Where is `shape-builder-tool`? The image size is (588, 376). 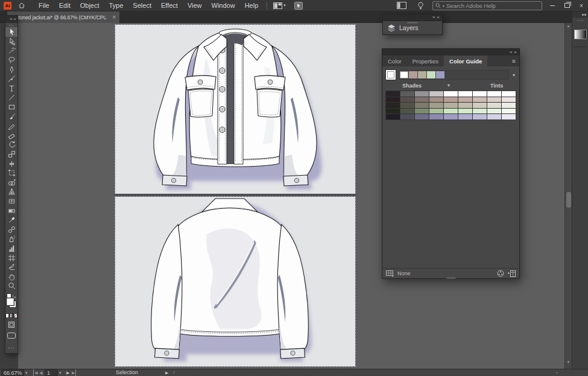 shape-builder-tool is located at coordinates (11, 183).